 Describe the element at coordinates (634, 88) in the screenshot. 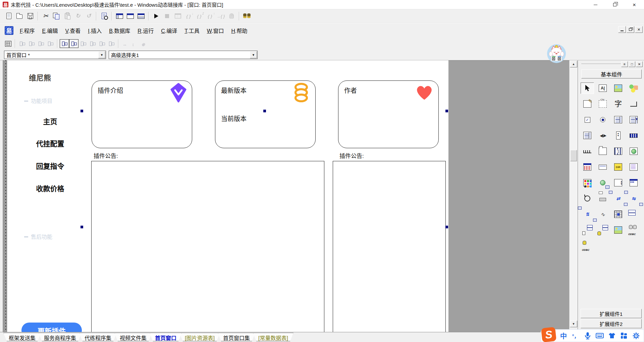

I see `palette-shape-icon` at that location.